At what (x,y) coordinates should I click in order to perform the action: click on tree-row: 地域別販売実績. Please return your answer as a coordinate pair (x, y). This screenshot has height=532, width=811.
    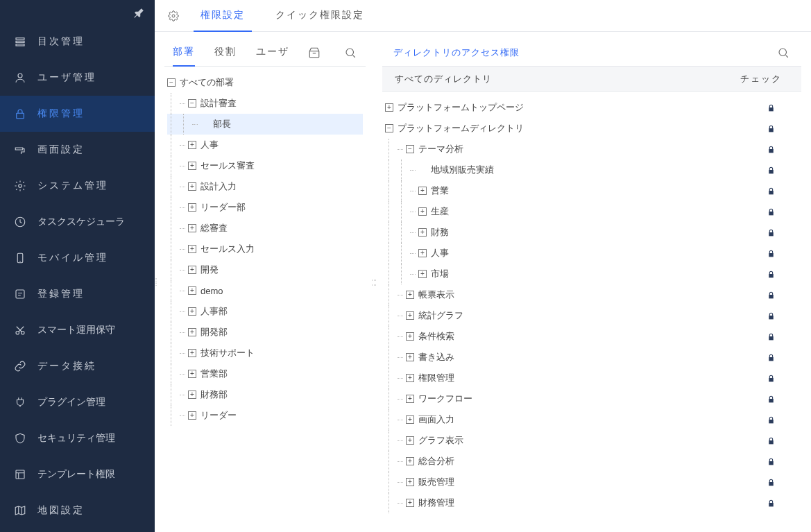
    Looking at the image, I should click on (592, 170).